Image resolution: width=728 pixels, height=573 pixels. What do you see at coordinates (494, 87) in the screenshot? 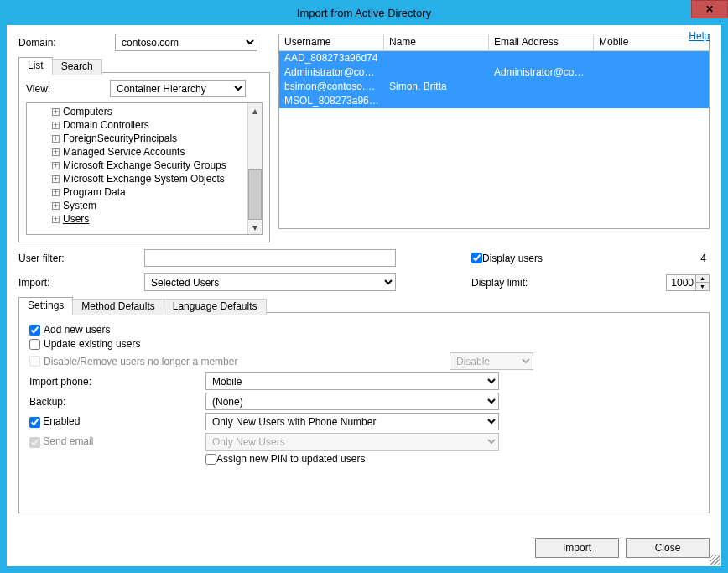
I see `list-row: bsimon@contoso.comSimon, Britta` at bounding box center [494, 87].